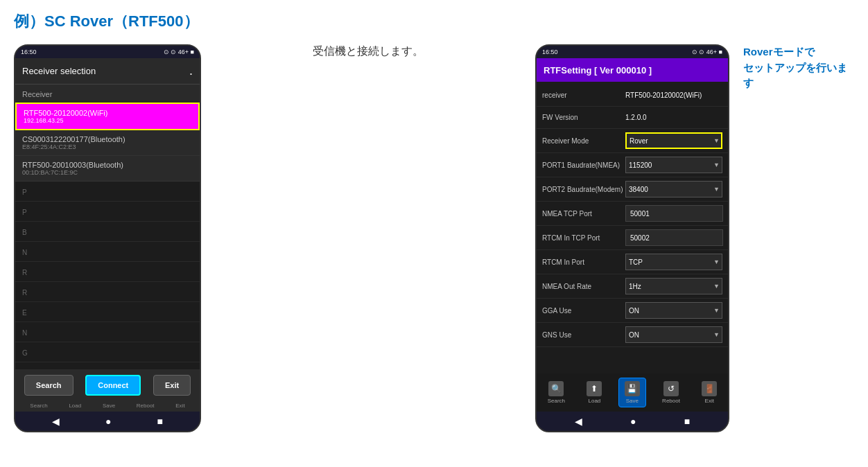  What do you see at coordinates (674, 310) in the screenshot?
I see `gga-select: ONOFF` at bounding box center [674, 310].